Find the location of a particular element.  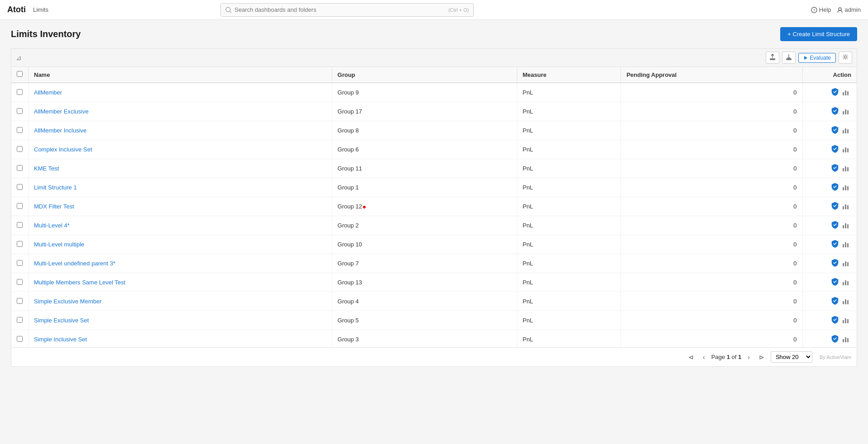

limit-name-link: Multi-Level 4* is located at coordinates (52, 225).